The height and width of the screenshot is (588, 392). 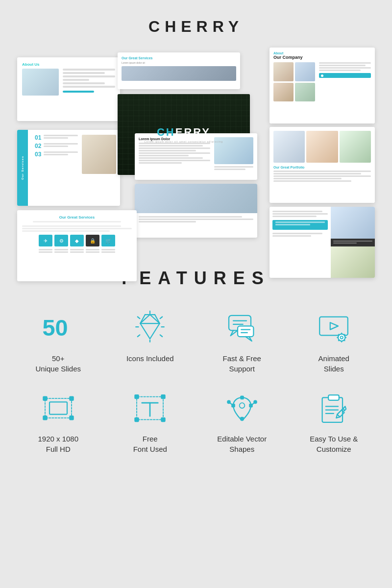 What do you see at coordinates (322, 242) in the screenshot?
I see `slide-right-bottom` at bounding box center [322, 242].